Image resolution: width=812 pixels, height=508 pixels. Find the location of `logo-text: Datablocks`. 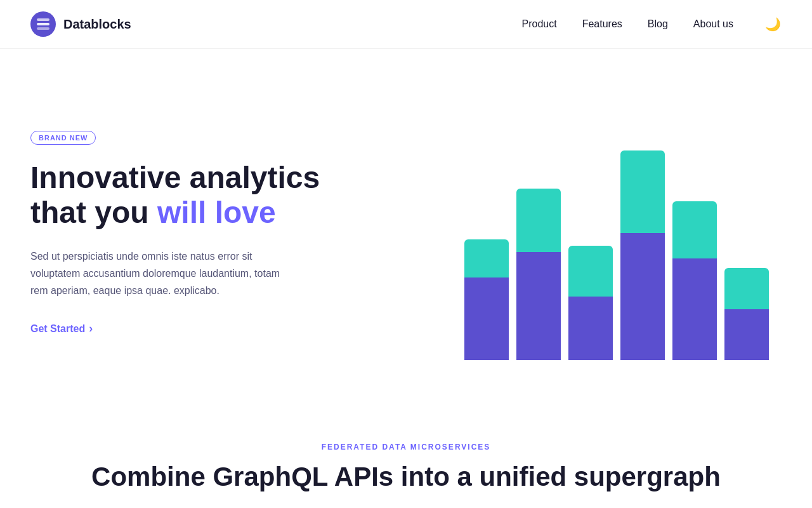

logo-text: Datablocks is located at coordinates (98, 24).